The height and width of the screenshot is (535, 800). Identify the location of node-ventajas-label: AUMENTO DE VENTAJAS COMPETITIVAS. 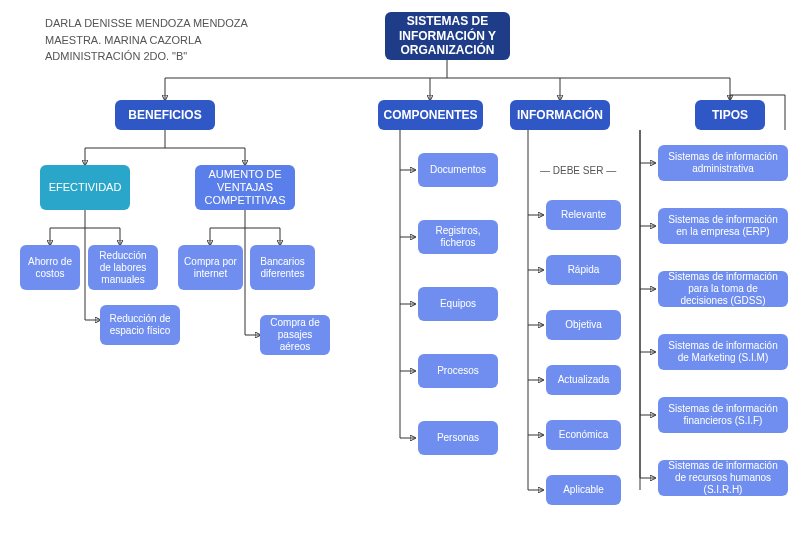
(245, 188).